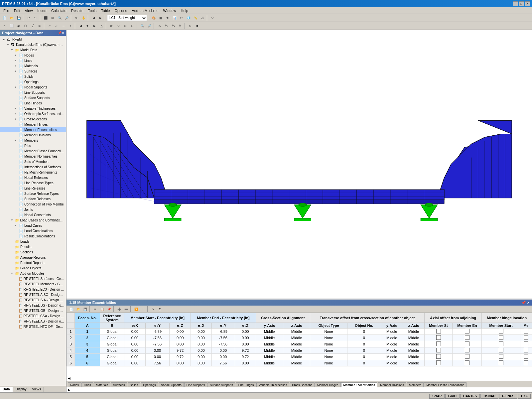 The height and width of the screenshot is (399, 532). What do you see at coordinates (328, 385) in the screenshot?
I see `tab-member-hinges: Member Hinges` at bounding box center [328, 385].